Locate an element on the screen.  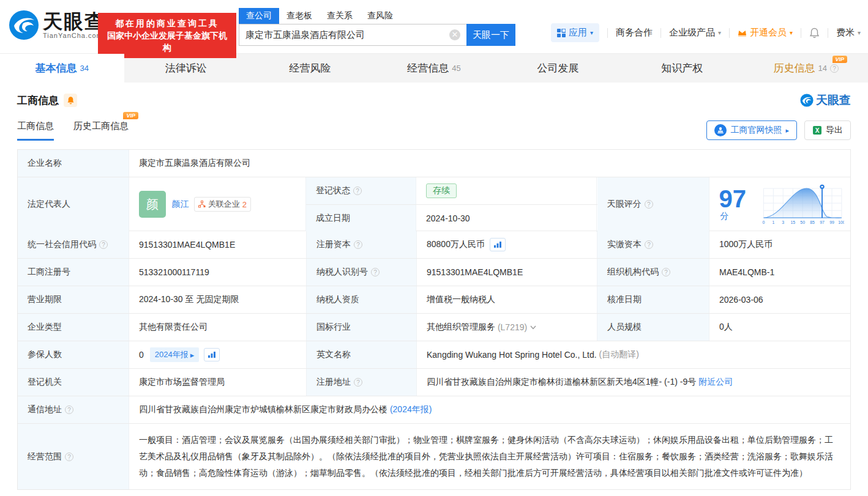
avatar: 颜 is located at coordinates (152, 204).